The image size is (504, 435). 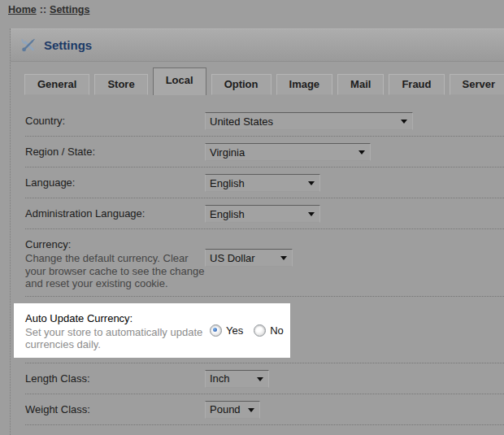 I want to click on currency-help-text: Change the default currency. Clear your …, so click(x=115, y=272).